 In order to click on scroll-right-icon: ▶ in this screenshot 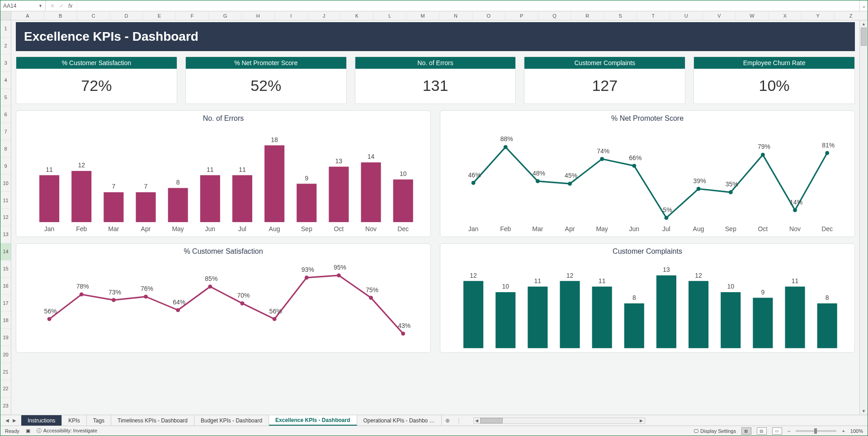, I will do `click(642, 421)`.